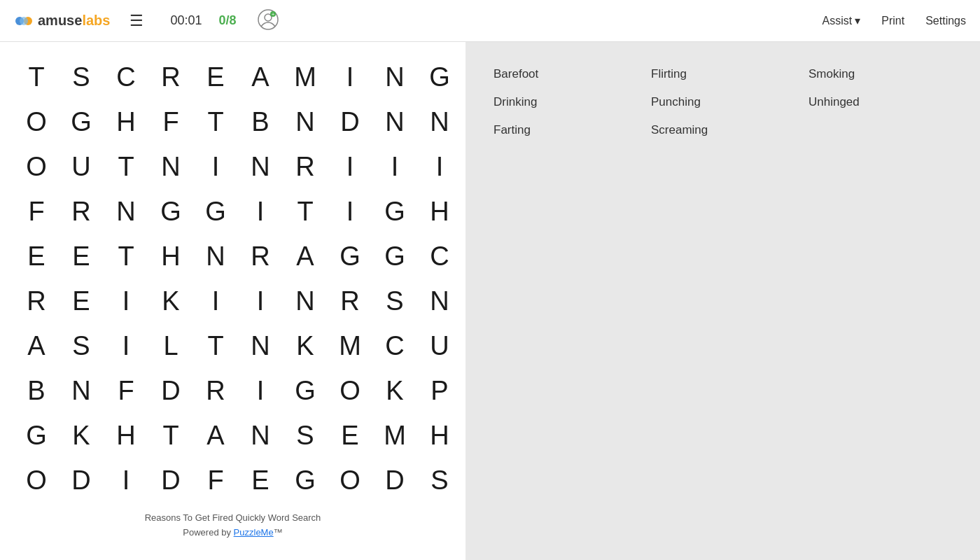  Describe the element at coordinates (893, 21) in the screenshot. I see `print-button: Print` at that location.